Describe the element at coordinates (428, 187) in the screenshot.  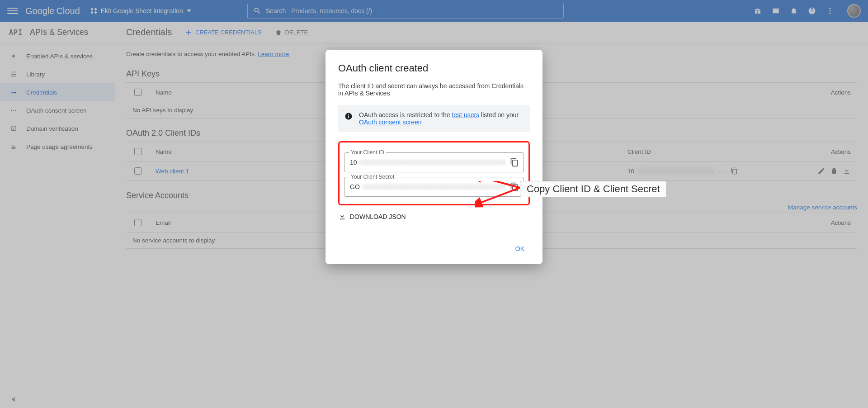
I see `client-secret-value: GO XXXXXXXXXXXXXXXXXXXXXXXXXXXXXXXX p` at that location.